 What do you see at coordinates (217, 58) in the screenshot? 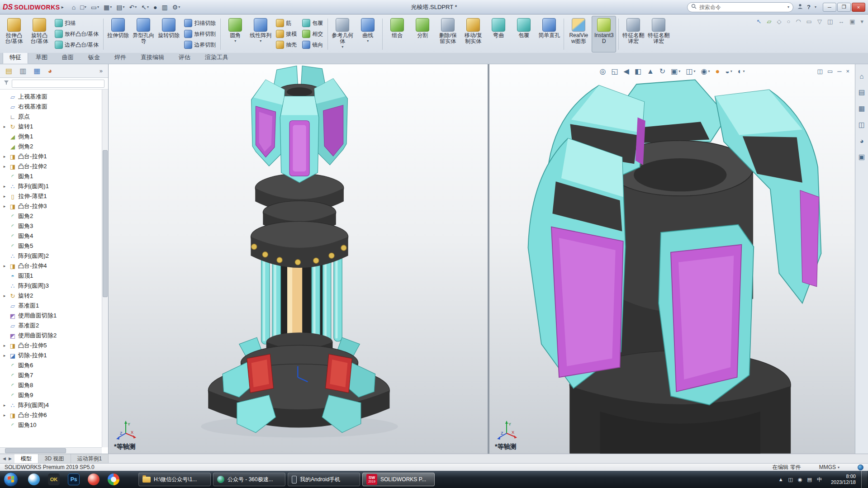
I see `tab-render-tools: 渲染工具` at bounding box center [217, 58].